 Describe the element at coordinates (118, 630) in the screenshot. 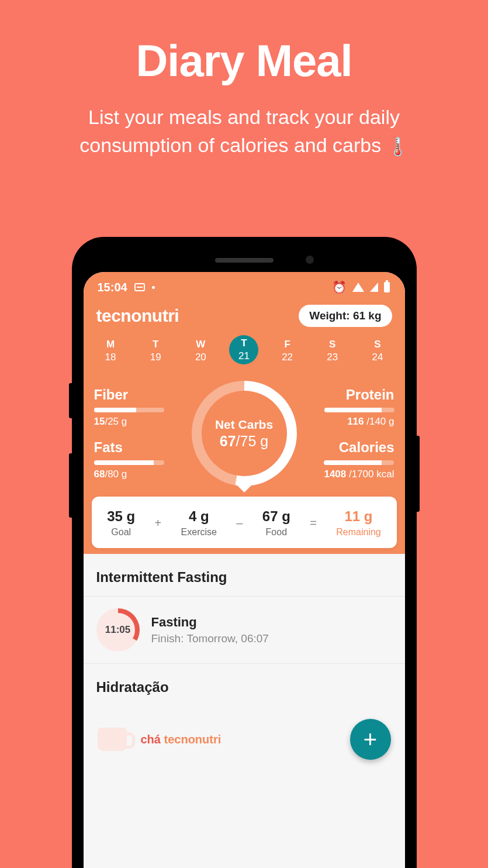

I see `fasting-progress-ring: 11:05` at that location.